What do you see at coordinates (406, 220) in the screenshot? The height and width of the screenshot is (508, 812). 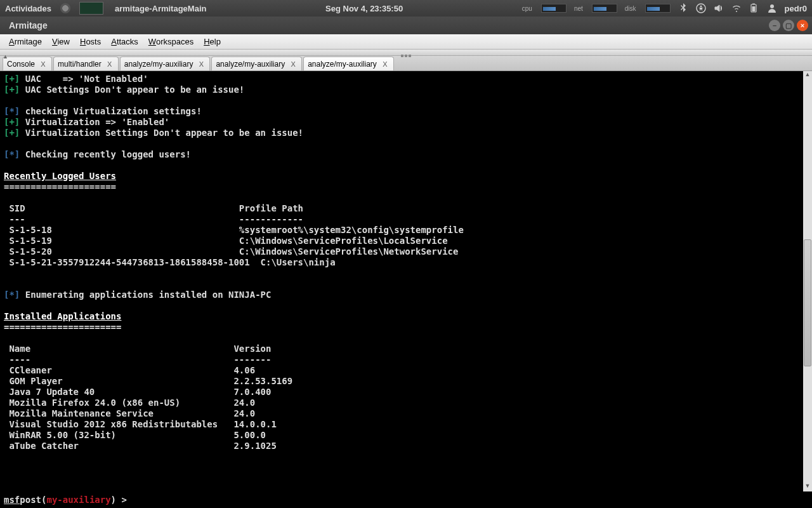 I see `console-line: --- ------------` at bounding box center [406, 220].